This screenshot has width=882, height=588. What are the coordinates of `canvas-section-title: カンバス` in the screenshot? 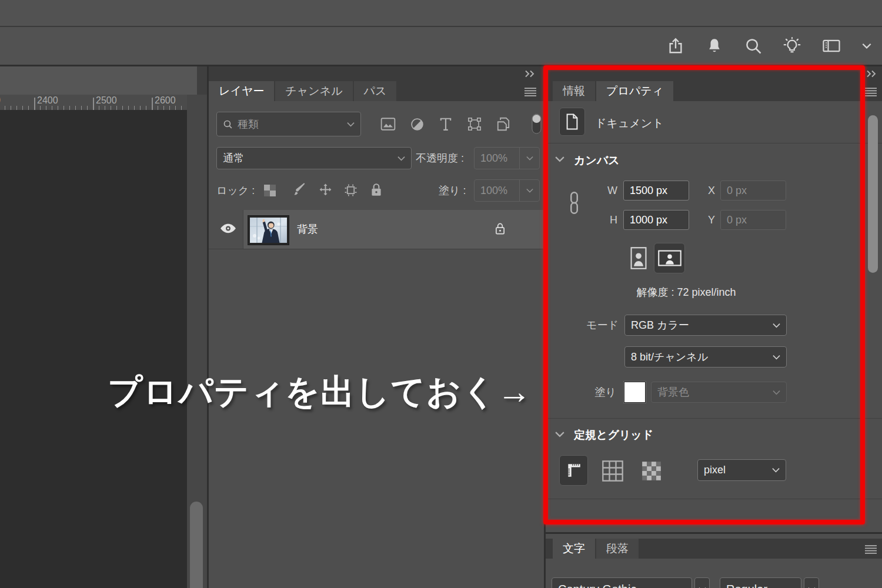 It's located at (597, 161).